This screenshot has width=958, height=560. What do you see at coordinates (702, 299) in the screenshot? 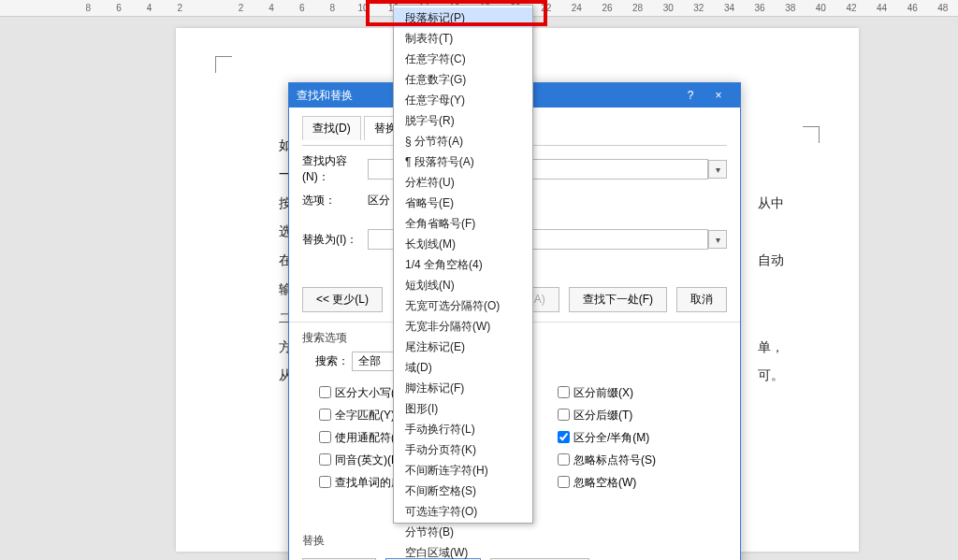
I see `cancel-button: 取消` at bounding box center [702, 299].